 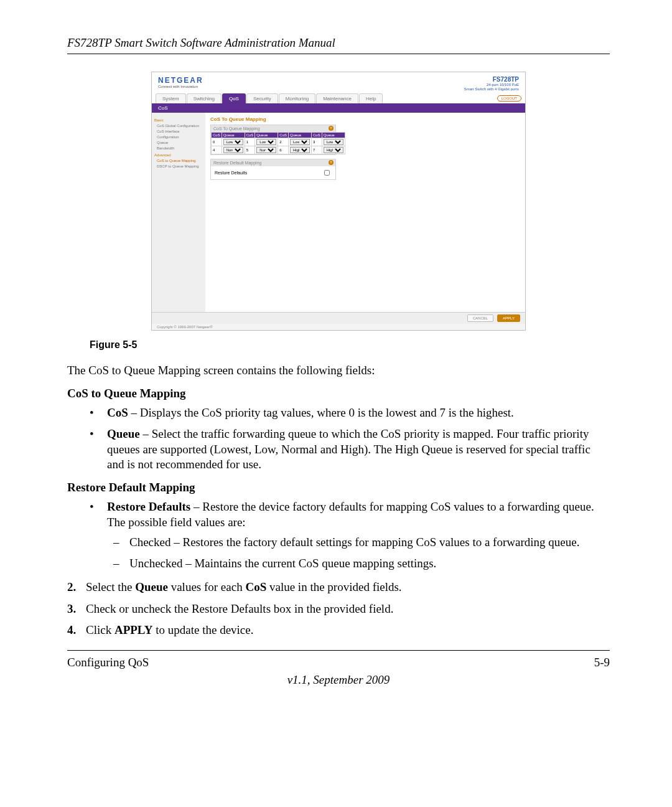 What do you see at coordinates (179, 148) in the screenshot?
I see `sidebar-item-bandwidth: Bandwidth` at bounding box center [179, 148].